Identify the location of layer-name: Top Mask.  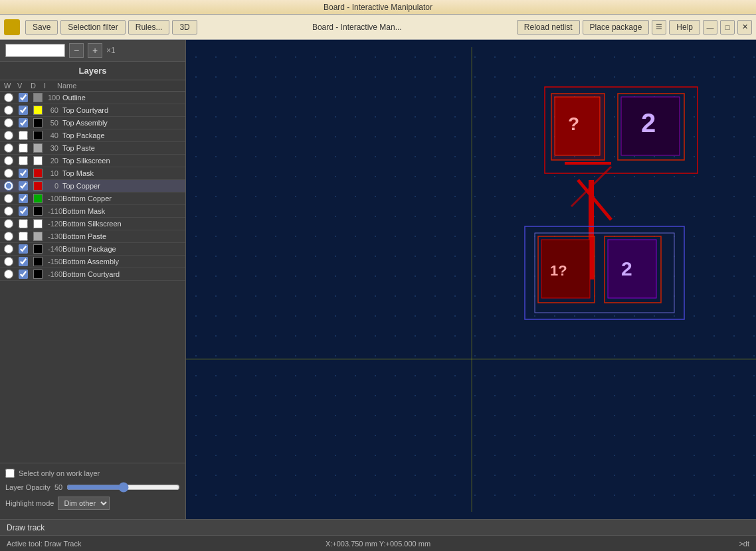
(78, 173).